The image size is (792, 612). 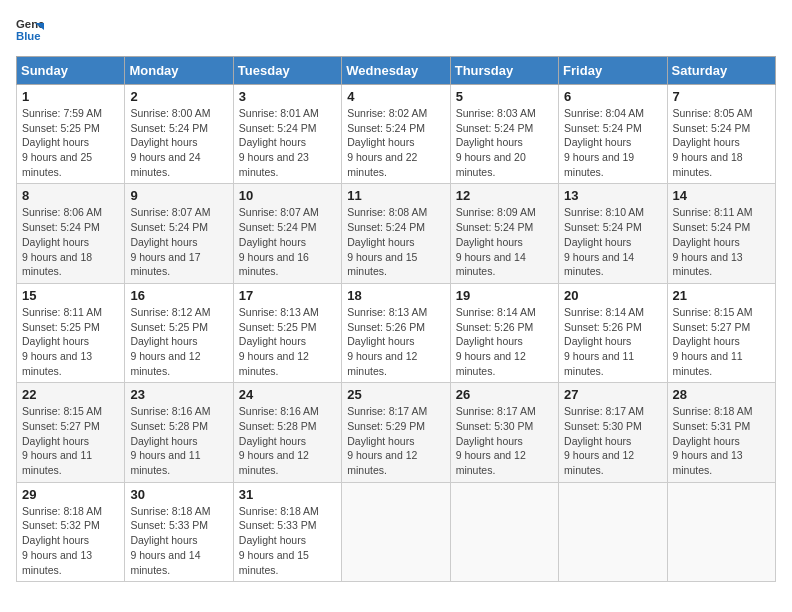 I want to click on day-number: 20, so click(x=612, y=296).